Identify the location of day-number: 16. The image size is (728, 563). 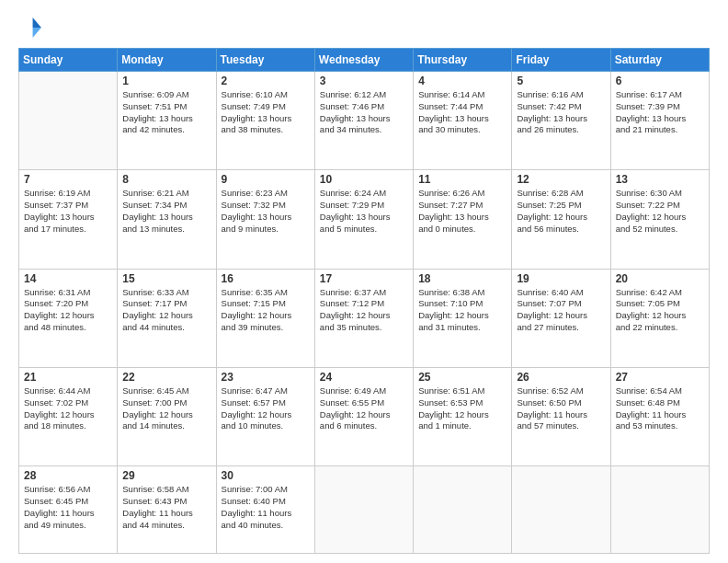
(266, 279).